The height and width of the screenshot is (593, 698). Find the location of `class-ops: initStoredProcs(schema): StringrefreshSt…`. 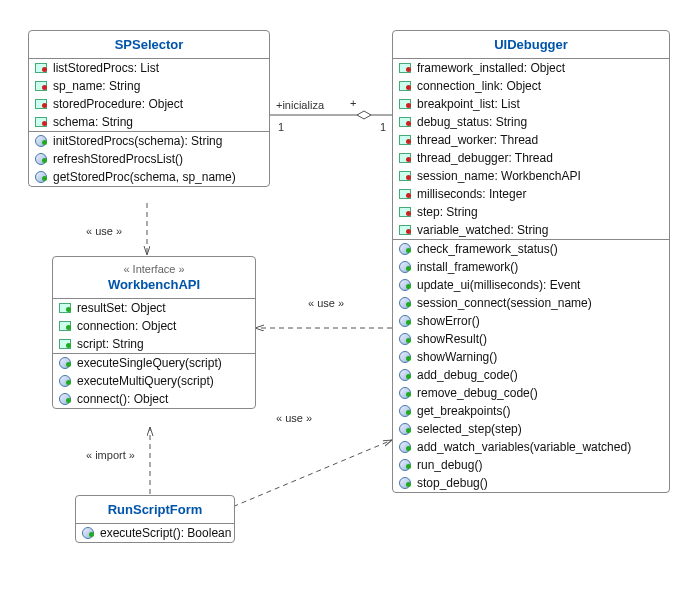

class-ops: initStoredProcs(schema): StringrefreshSt… is located at coordinates (149, 159).